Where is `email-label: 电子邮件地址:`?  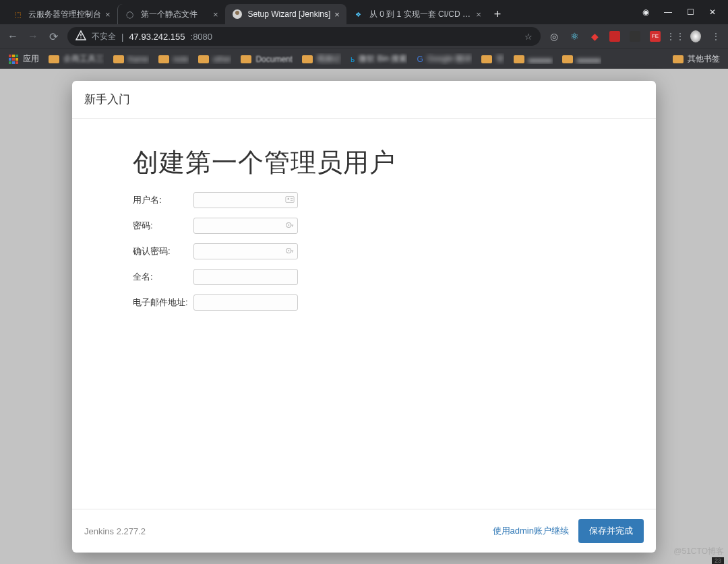 email-label: 电子邮件地址: is located at coordinates (163, 303).